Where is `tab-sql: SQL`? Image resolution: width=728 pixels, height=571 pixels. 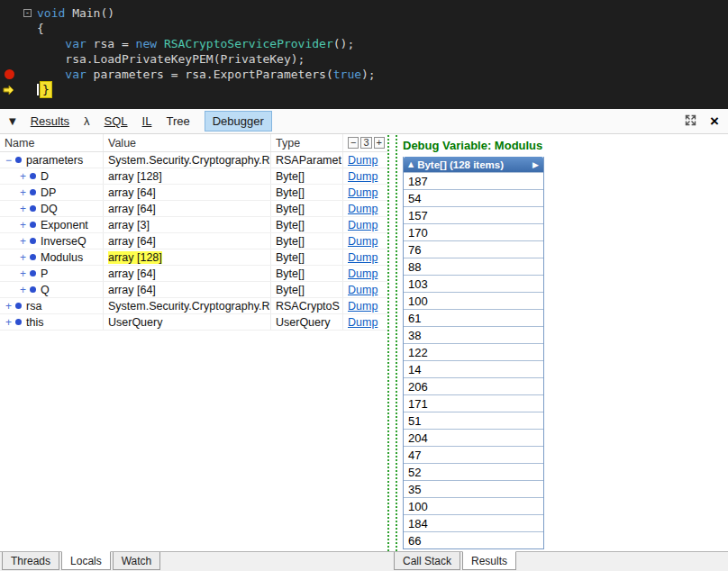
tab-sql: SQL is located at coordinates (116, 121).